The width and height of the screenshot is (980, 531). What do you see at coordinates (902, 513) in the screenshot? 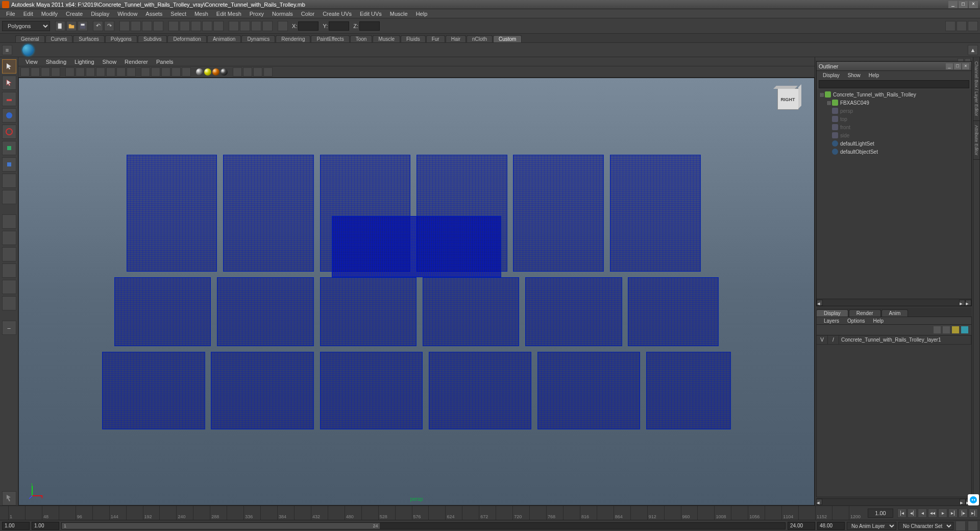
I see `go-start-button: |◂` at bounding box center [902, 513].